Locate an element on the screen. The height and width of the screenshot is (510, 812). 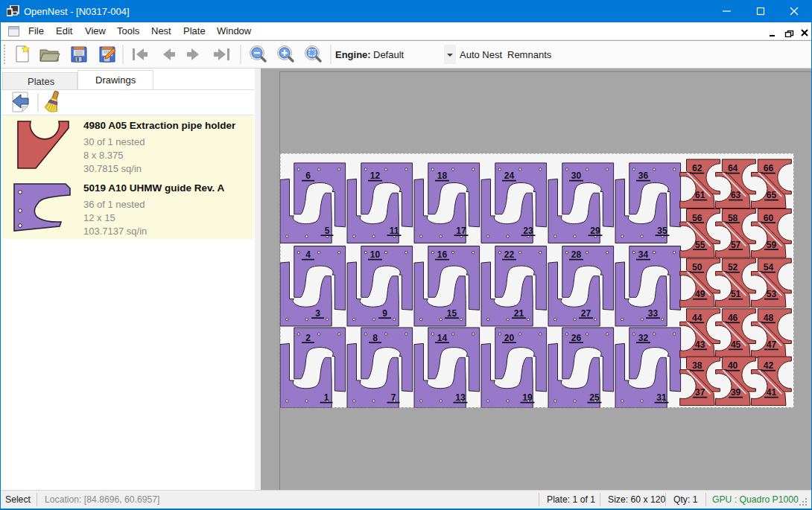
svg-text: 16 is located at coordinates (442, 255).